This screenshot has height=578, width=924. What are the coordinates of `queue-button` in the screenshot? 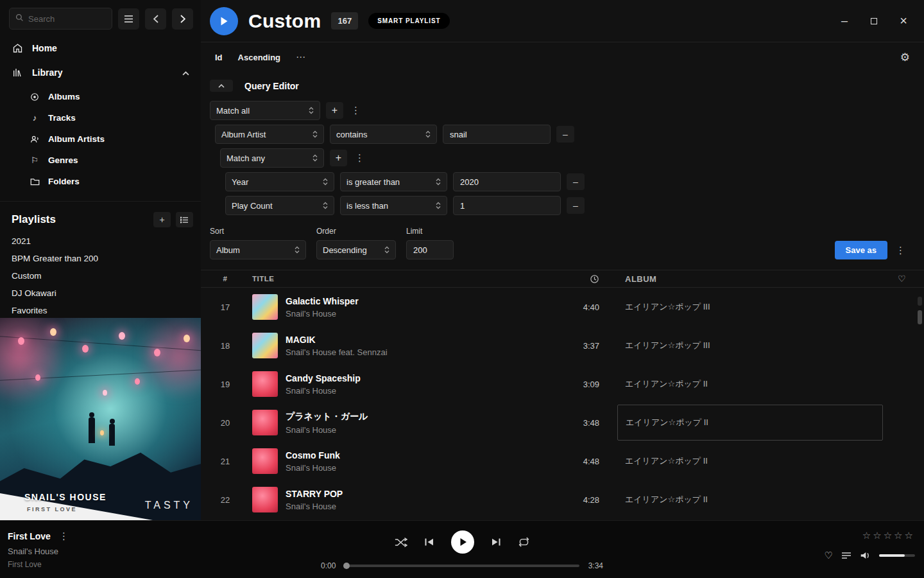 It's located at (846, 556).